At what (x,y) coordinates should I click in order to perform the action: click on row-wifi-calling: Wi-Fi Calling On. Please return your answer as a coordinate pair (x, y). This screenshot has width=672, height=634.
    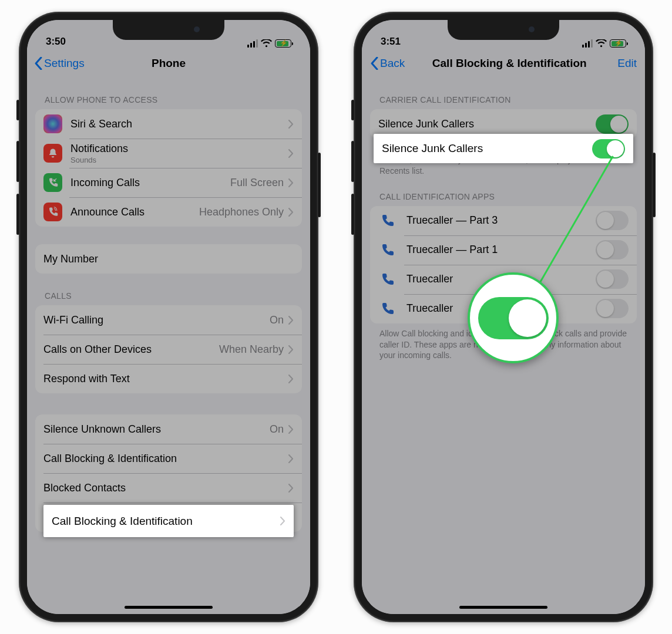
    Looking at the image, I should click on (169, 320).